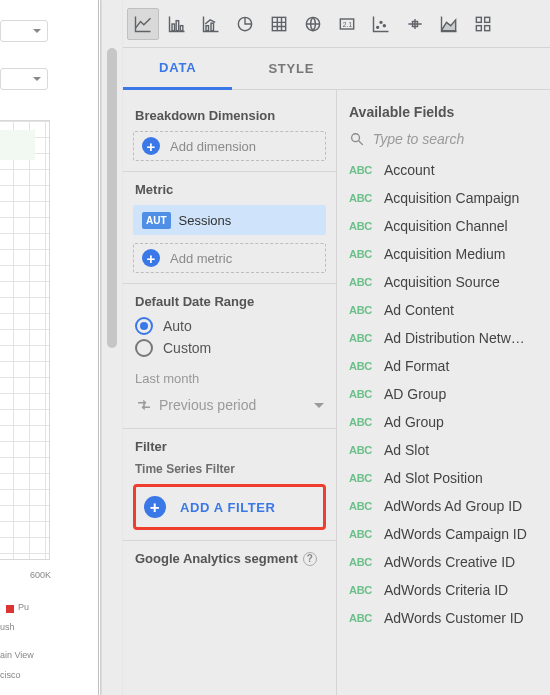  Describe the element at coordinates (230, 348) in the screenshot. I see `radio-custom: Custom` at that location.